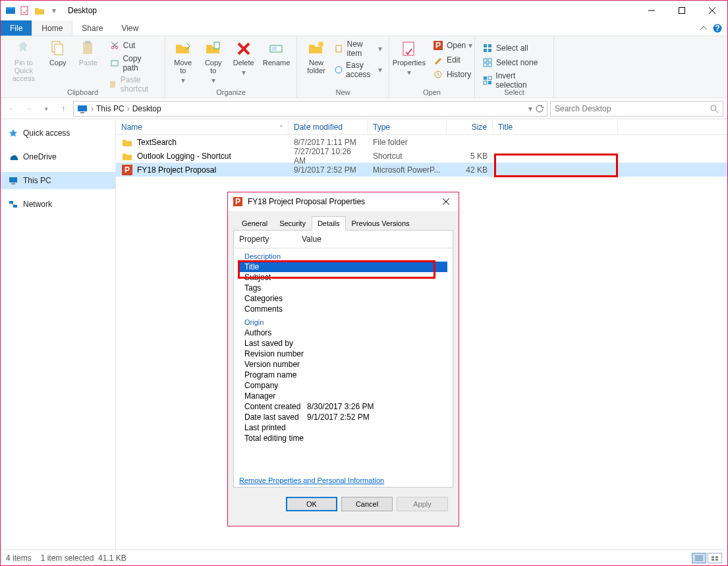  What do you see at coordinates (540, 109) in the screenshot?
I see `refresh-icon` at bounding box center [540, 109].